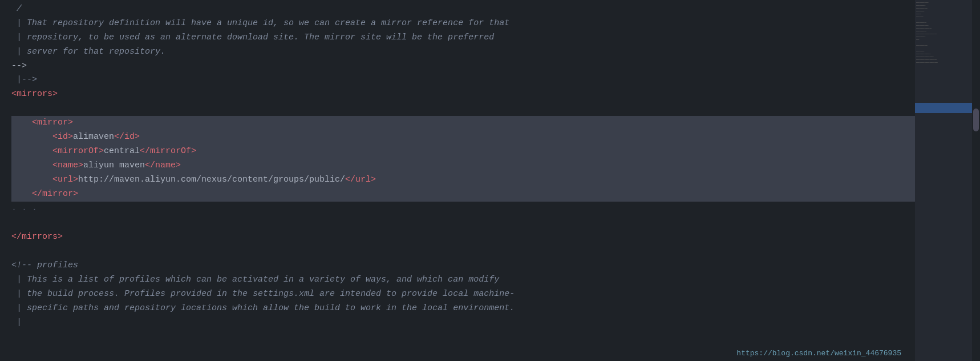 This screenshot has height=361, width=980. What do you see at coordinates (496, 24) in the screenshot?
I see `code-line: | That repository definition will have a…` at bounding box center [496, 24].